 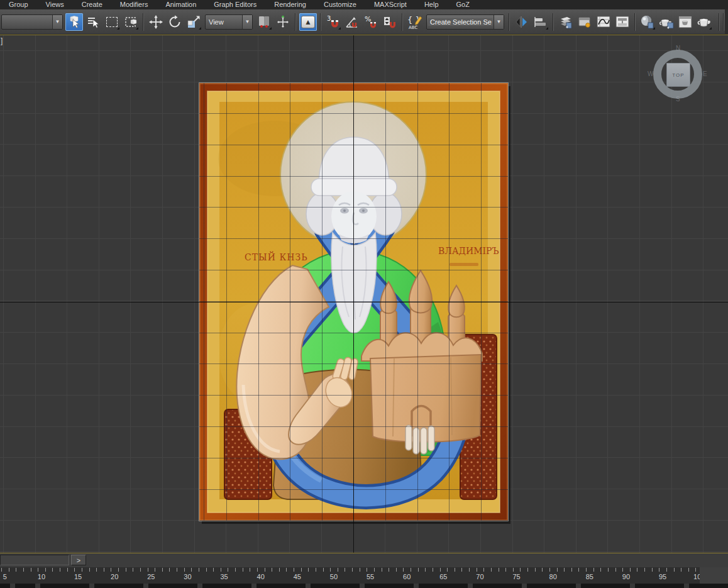 What do you see at coordinates (187, 577) in the screenshot?
I see `frame-label: 30` at bounding box center [187, 577].